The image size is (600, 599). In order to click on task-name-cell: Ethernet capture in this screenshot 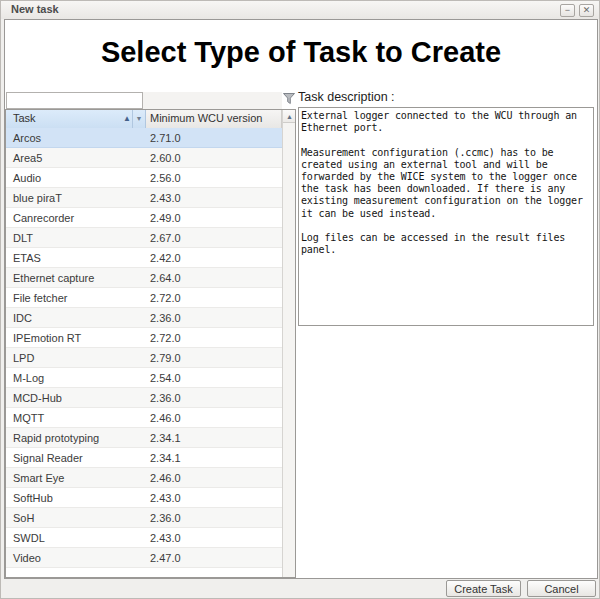, I will do `click(76, 278)`.